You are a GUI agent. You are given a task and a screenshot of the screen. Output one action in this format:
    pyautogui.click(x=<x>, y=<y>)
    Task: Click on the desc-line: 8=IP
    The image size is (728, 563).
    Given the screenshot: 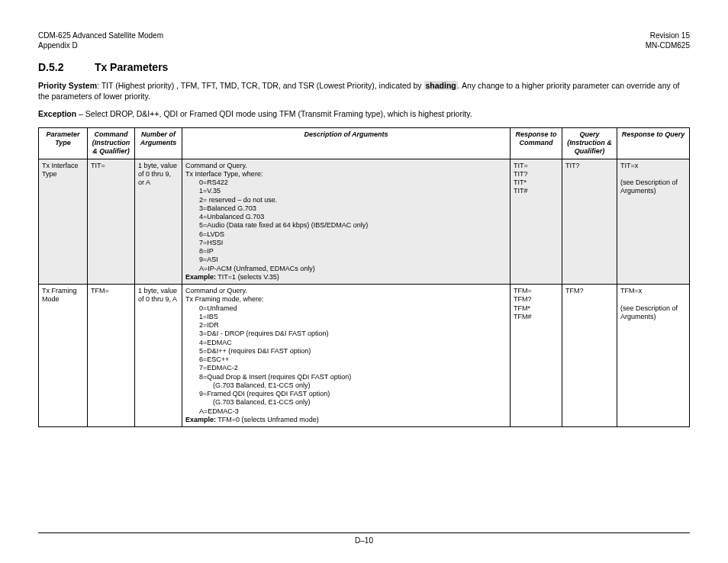 What is the action you would take?
    pyautogui.click(x=346, y=252)
    